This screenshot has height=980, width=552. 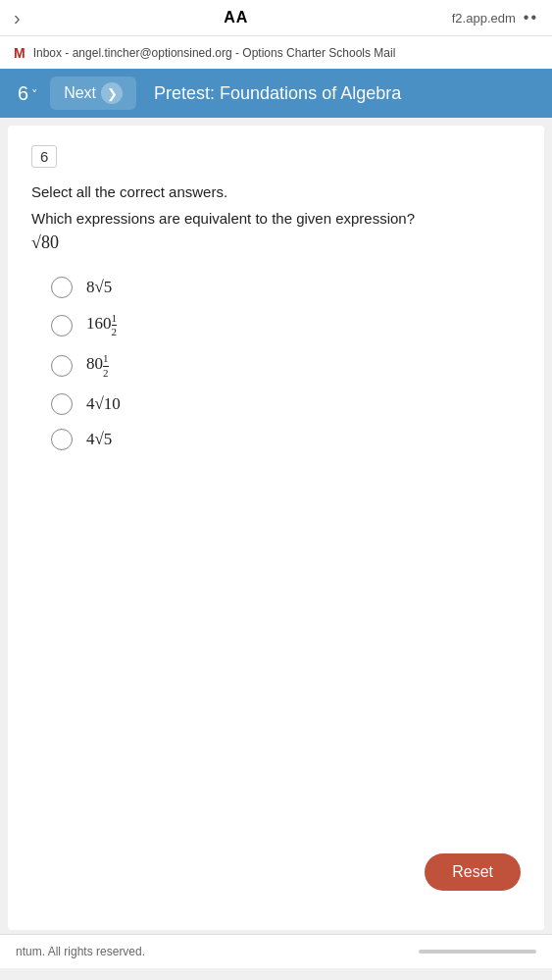 I want to click on list-item: 16012, so click(x=286, y=326).